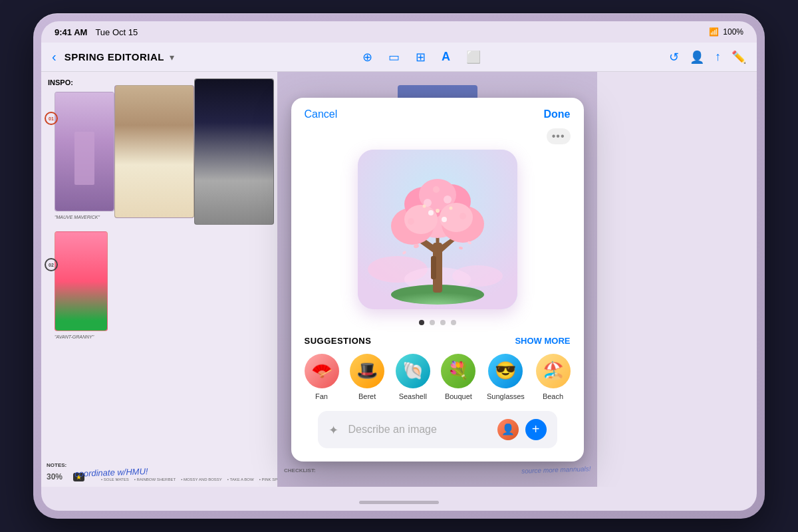 Image resolution: width=798 pixels, height=532 pixels. What do you see at coordinates (438, 340) in the screenshot?
I see `suggestions-header: SUGGESTIONS SHOW MORE` at bounding box center [438, 340].